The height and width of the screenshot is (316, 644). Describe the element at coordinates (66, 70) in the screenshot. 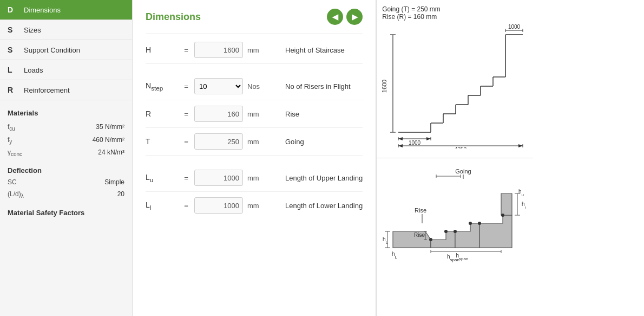

I see `sidebar-item-loads: L Loads` at that location.